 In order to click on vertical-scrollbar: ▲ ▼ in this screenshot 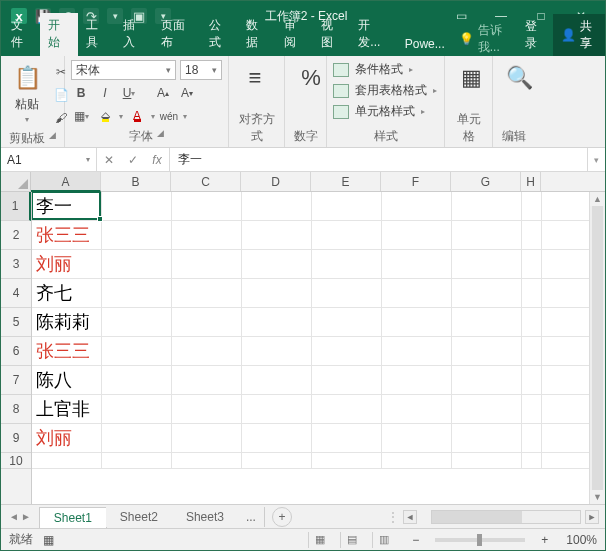, I will do `click(597, 348)`.